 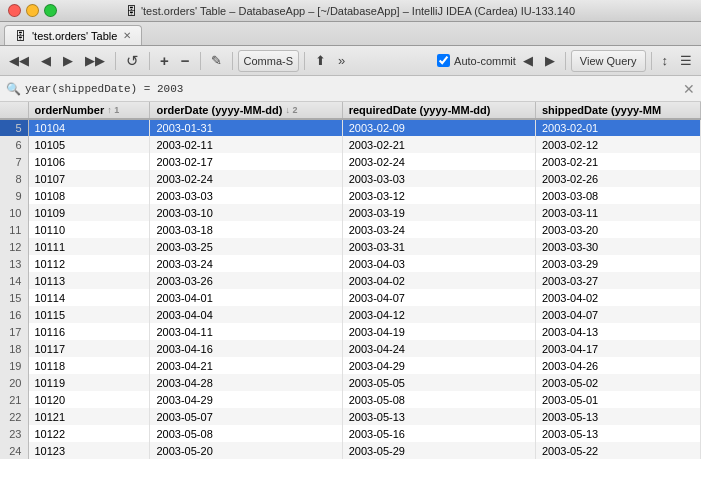 I want to click on row-number-cell: 18, so click(x=14, y=348).